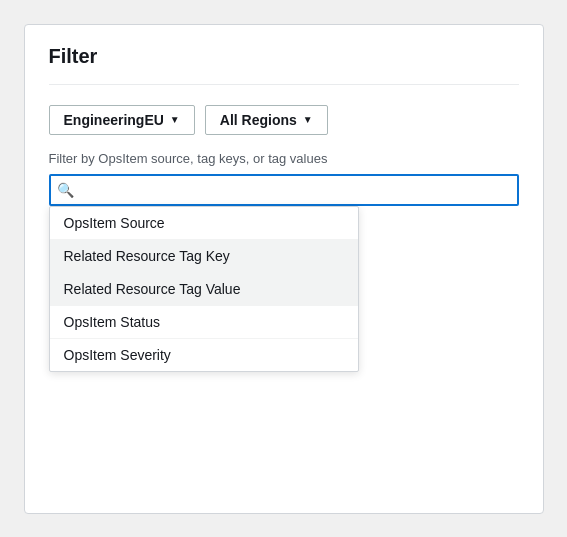  What do you see at coordinates (284, 190) in the screenshot?
I see `search-input` at bounding box center [284, 190].